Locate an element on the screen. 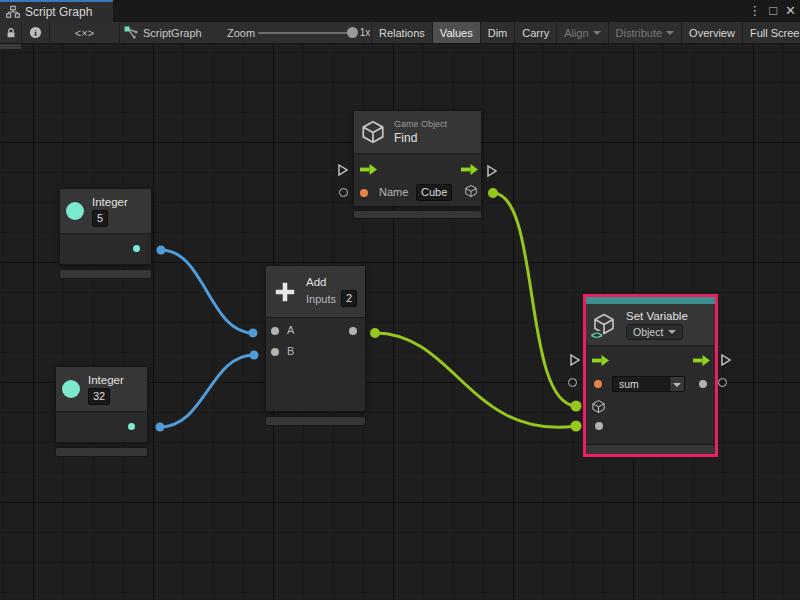 The width and height of the screenshot is (800, 600). value-input-port is located at coordinates (599, 426).